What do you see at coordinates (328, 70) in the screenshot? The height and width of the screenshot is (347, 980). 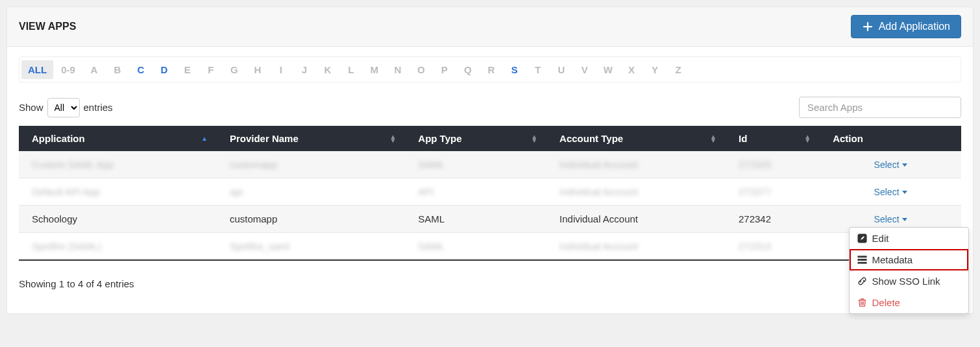 I see `filter-letter-K: K` at bounding box center [328, 70].